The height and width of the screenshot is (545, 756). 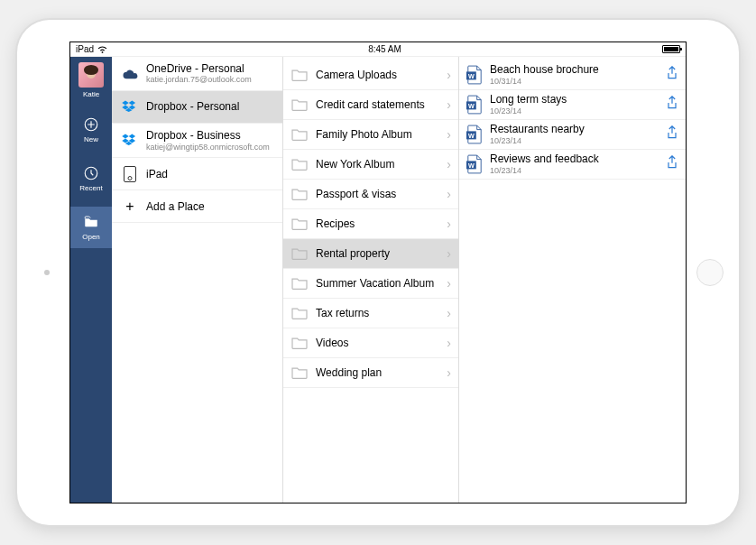 What do you see at coordinates (91, 236) in the screenshot?
I see `sidebar-label-open: Open` at bounding box center [91, 236].